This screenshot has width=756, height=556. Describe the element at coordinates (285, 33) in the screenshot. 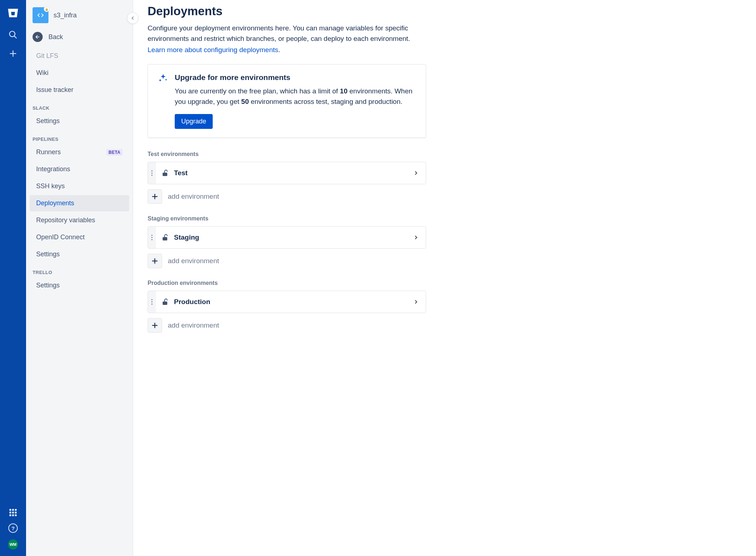

I see `page-description: Configure your deployment environments h…` at that location.